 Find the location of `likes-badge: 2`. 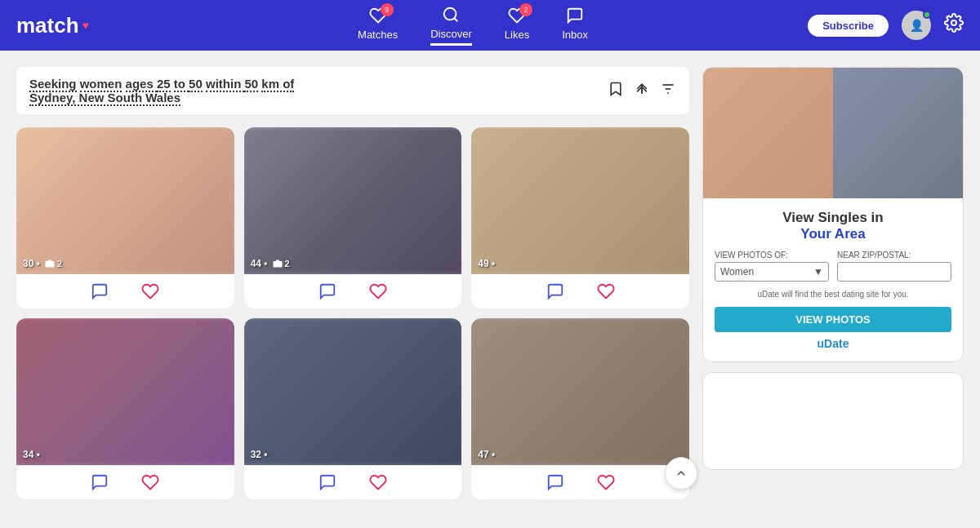

likes-badge: 2 is located at coordinates (526, 10).